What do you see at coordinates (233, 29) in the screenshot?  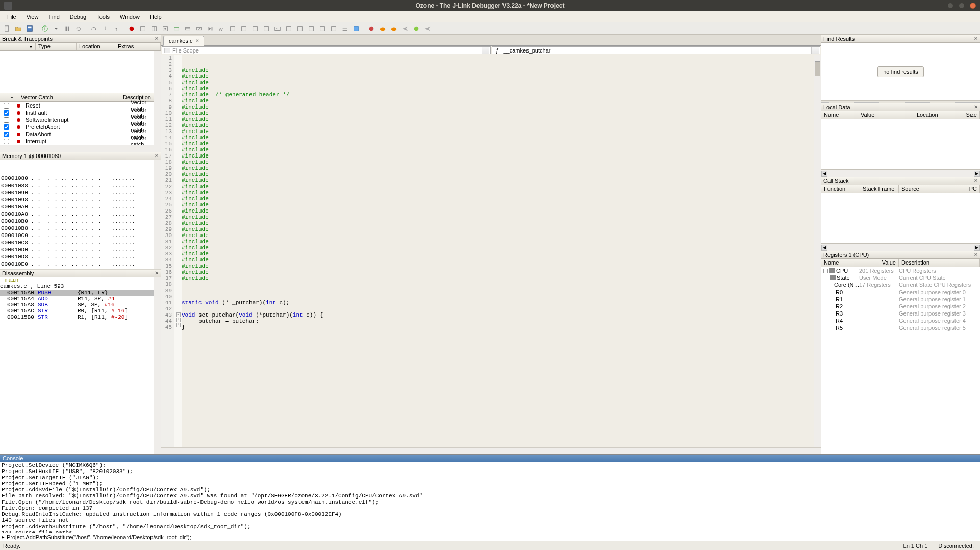 I see `toolbar-icon-g` at bounding box center [233, 29].